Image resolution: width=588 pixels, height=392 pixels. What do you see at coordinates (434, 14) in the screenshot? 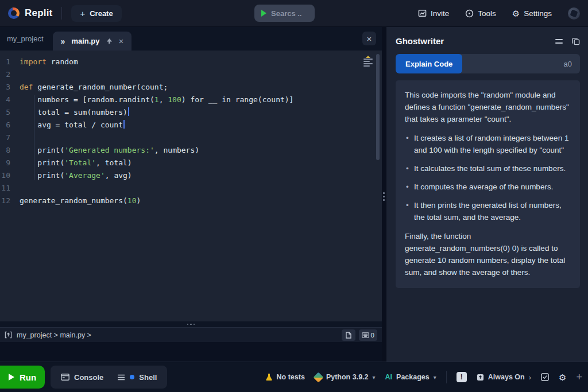
I see `invite-button: Invite` at bounding box center [434, 14].